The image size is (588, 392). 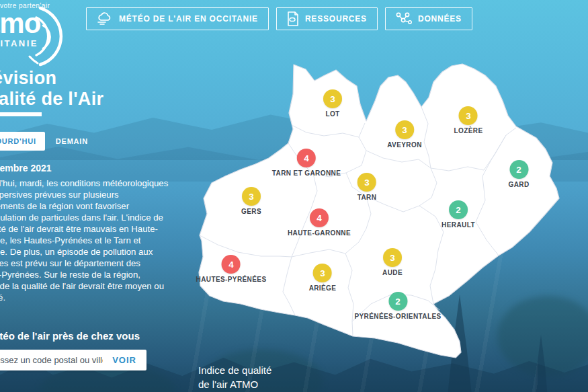 What do you see at coordinates (469, 130) in the screenshot?
I see `department-label: LOZÈRE` at bounding box center [469, 130].